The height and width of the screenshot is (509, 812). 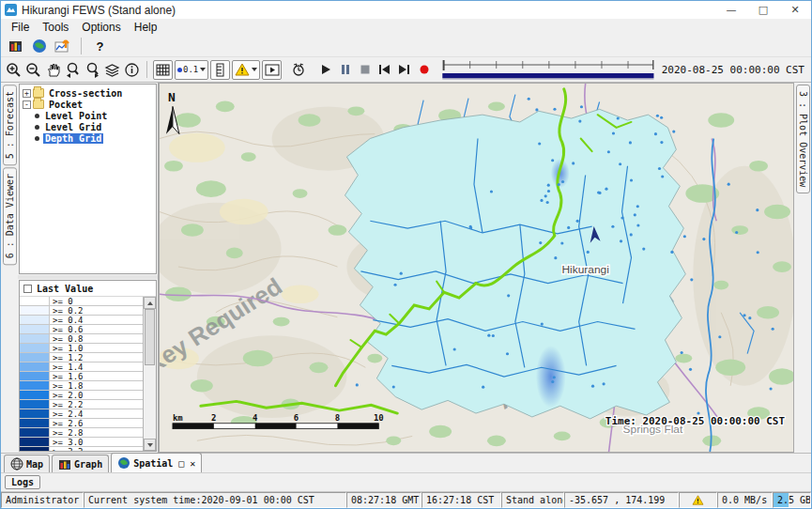 What do you see at coordinates (192, 464) in the screenshot?
I see `panel-close-icon: ✕` at bounding box center [192, 464].